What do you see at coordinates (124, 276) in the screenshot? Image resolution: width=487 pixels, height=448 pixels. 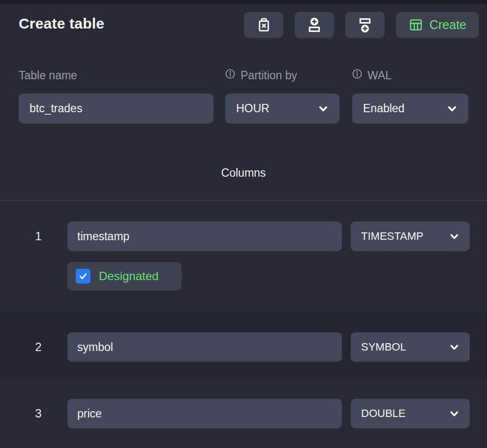 I see `designated-toggle: Designated` at bounding box center [124, 276].